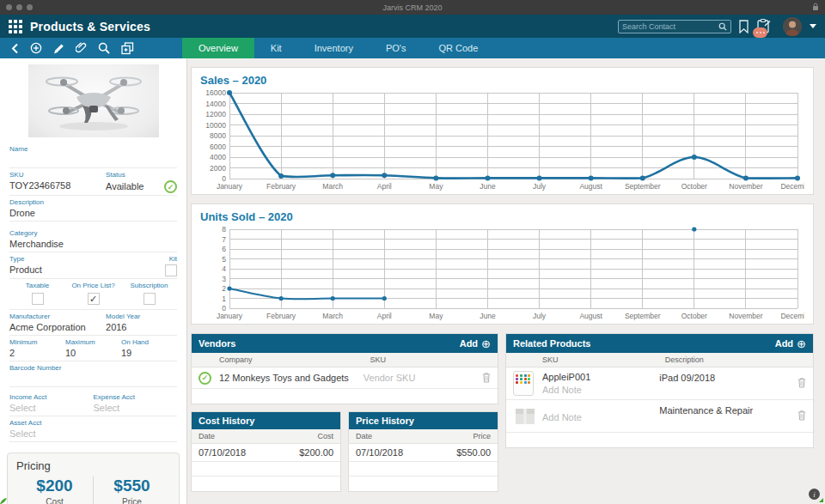  What do you see at coordinates (744, 27) in the screenshot?
I see `bookmark-icon` at bounding box center [744, 27].